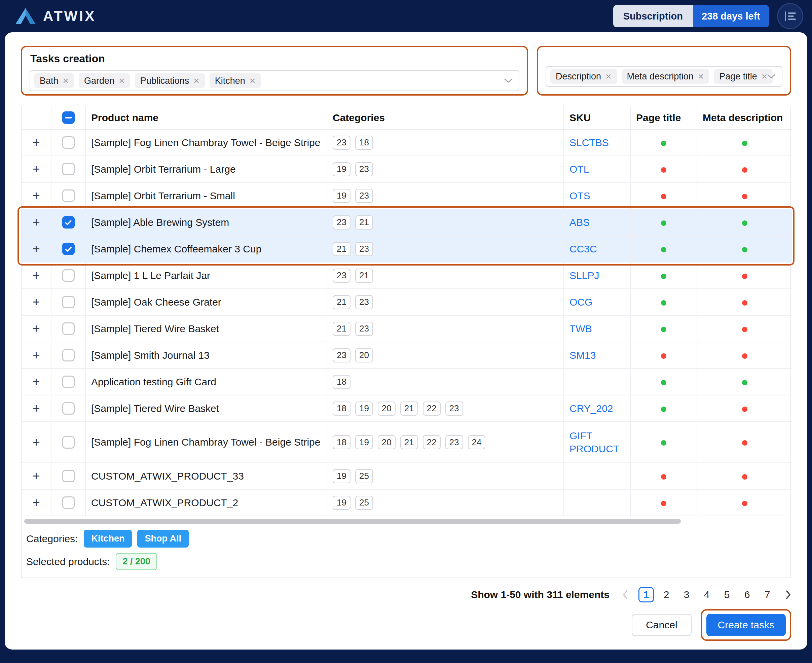 The height and width of the screenshot is (663, 812). I want to click on table-row: +[Sample] Tiered Wire Basket181920212223…, so click(407, 409).